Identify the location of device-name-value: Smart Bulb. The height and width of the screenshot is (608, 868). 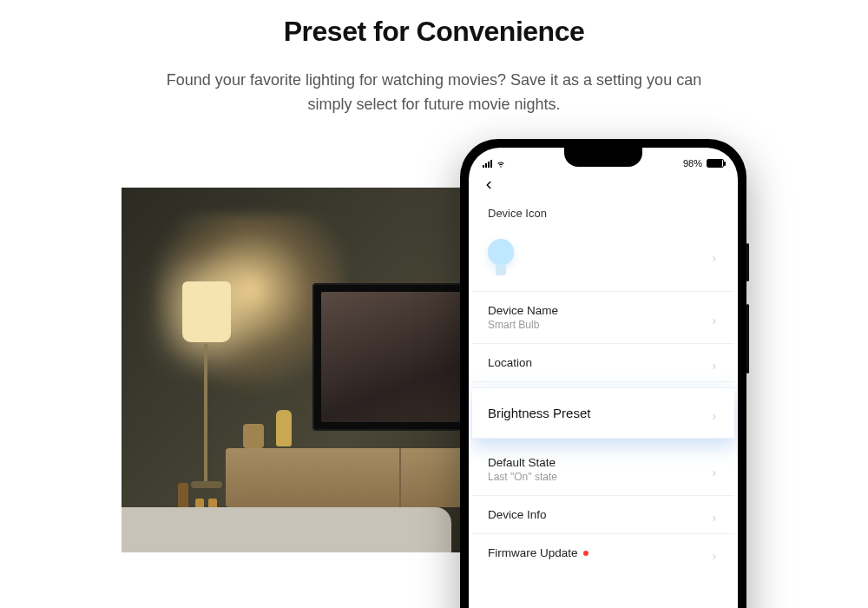
(523, 325).